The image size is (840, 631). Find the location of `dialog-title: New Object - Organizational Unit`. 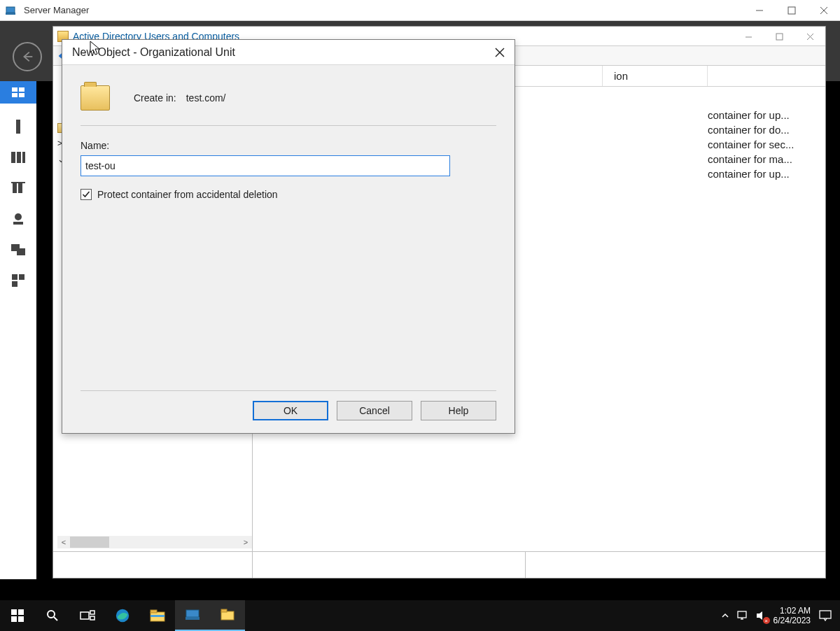

dialog-title: New Object - Organizational Unit is located at coordinates (288, 52).